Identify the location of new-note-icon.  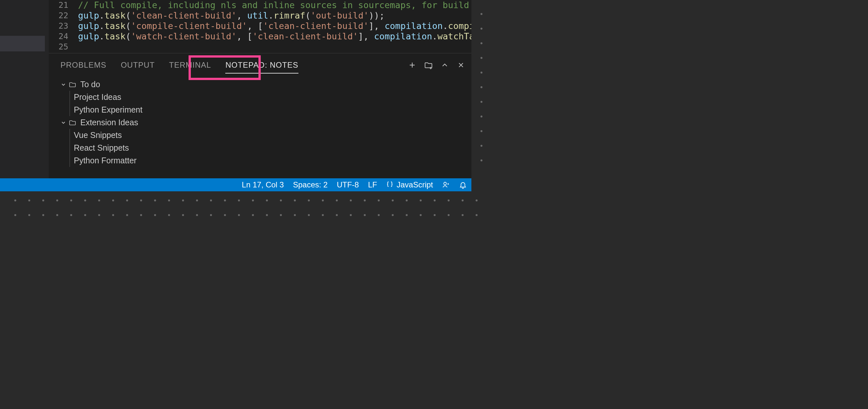
(412, 65).